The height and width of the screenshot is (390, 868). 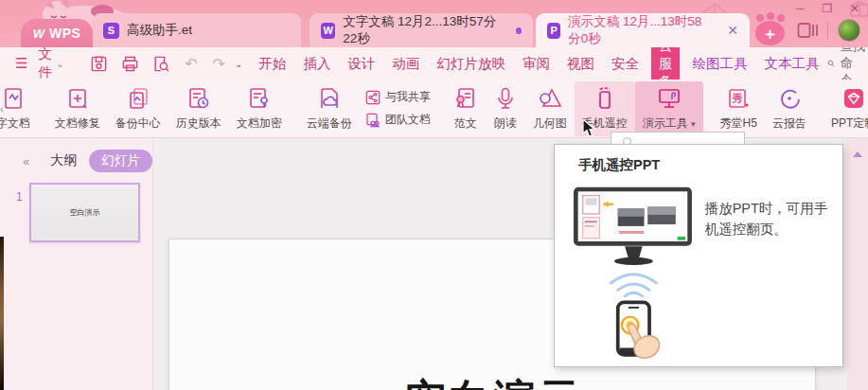 I want to click on tab-presentation-active: P 演示文稿 12月...13时58分0秒 ✕, so click(x=643, y=30).